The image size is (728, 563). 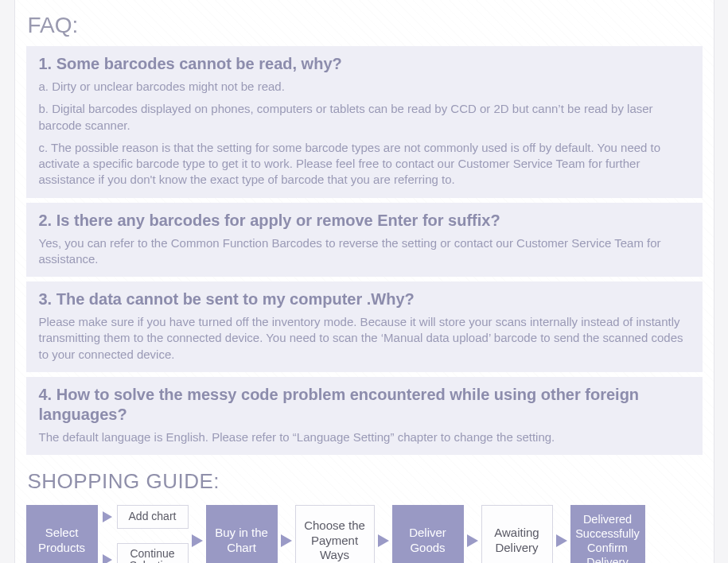 I want to click on faq-answer-line: b. Digital barcodes displayed on phones,…, so click(x=364, y=118).